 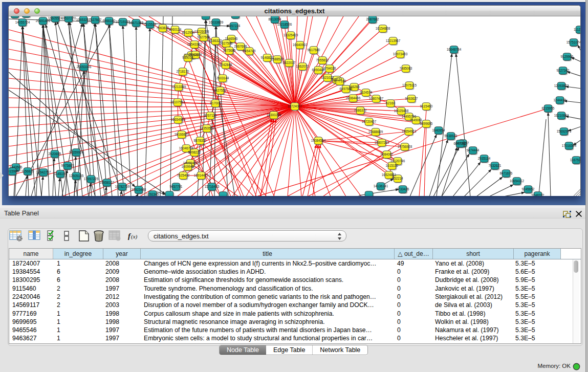 What do you see at coordinates (377, 98) in the screenshot?
I see `svg-text: 10807487` at bounding box center [377, 98].